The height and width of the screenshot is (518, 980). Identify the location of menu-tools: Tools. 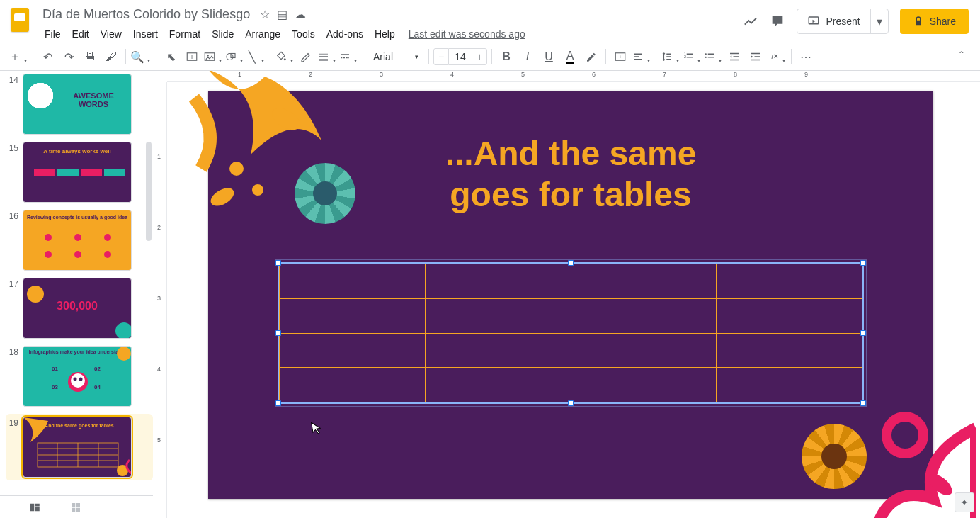
(303, 34).